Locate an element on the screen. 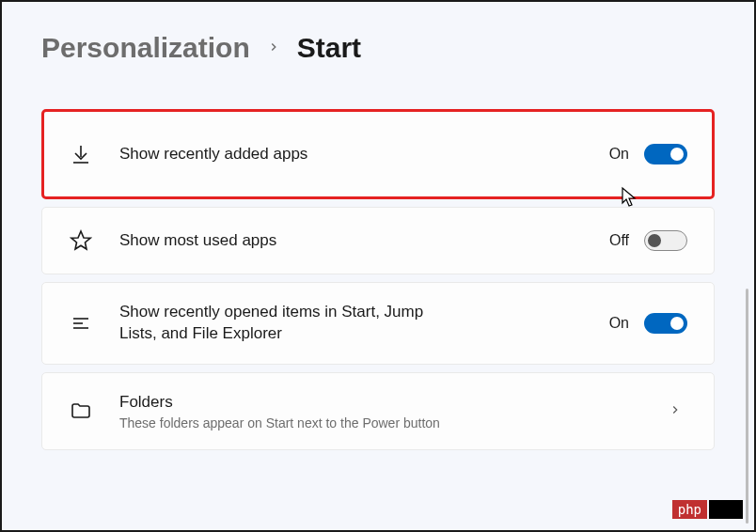  setting-control is located at coordinates (678, 412).